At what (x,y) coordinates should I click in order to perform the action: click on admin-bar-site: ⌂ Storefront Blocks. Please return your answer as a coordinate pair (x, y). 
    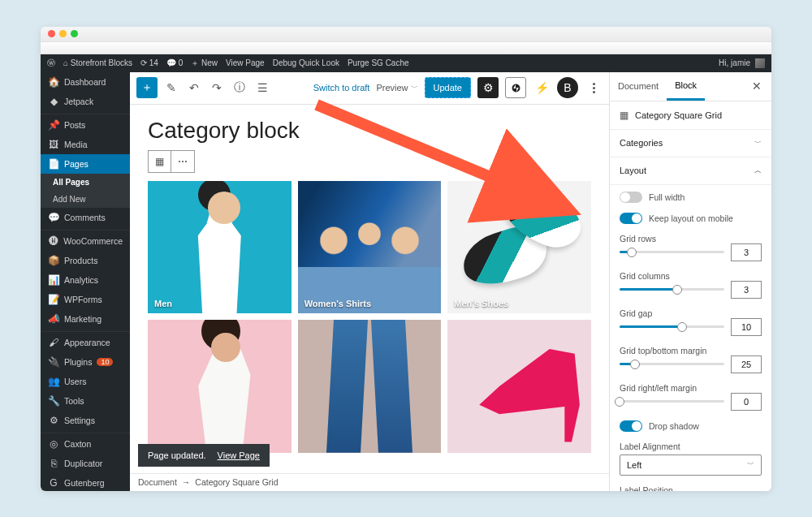
    Looking at the image, I should click on (97, 63).